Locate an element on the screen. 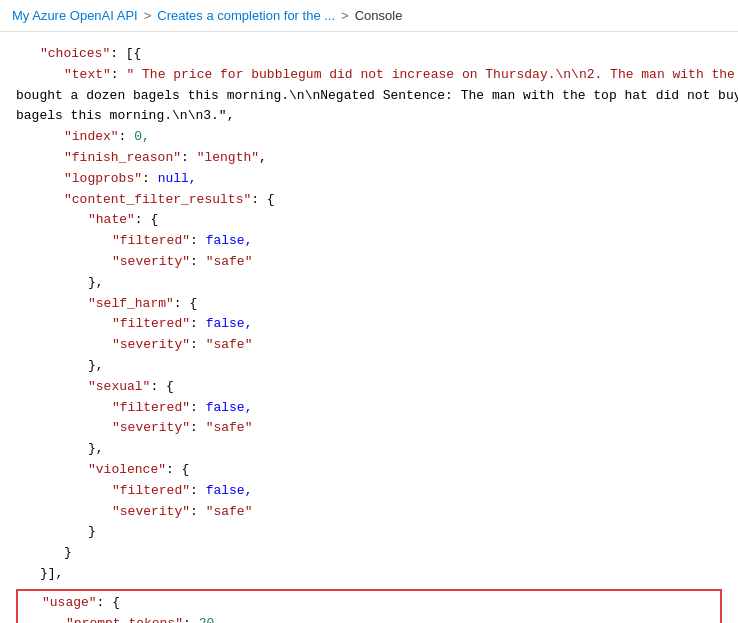 The height and width of the screenshot is (623, 738). breadcrumb-current: Console is located at coordinates (379, 16).